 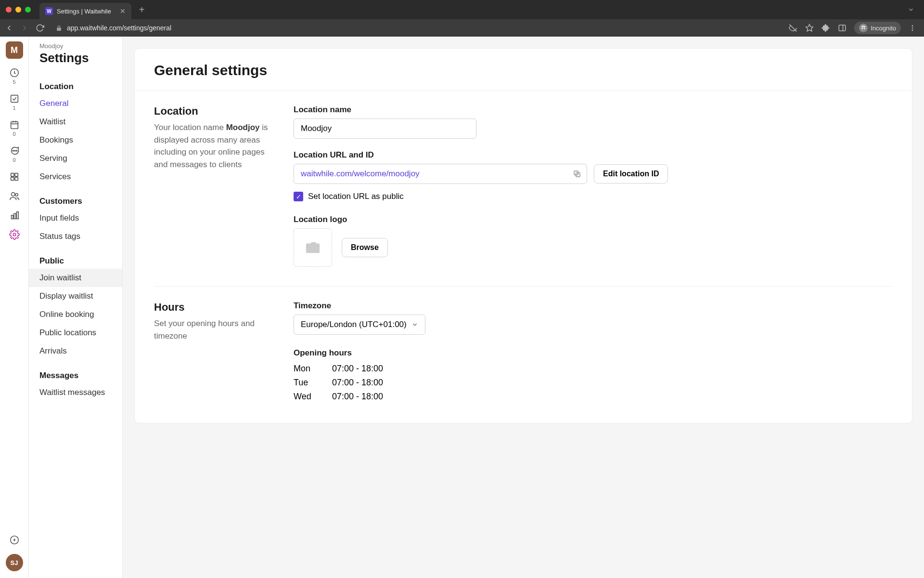 What do you see at coordinates (59, 28) in the screenshot?
I see `lock-icon` at bounding box center [59, 28].